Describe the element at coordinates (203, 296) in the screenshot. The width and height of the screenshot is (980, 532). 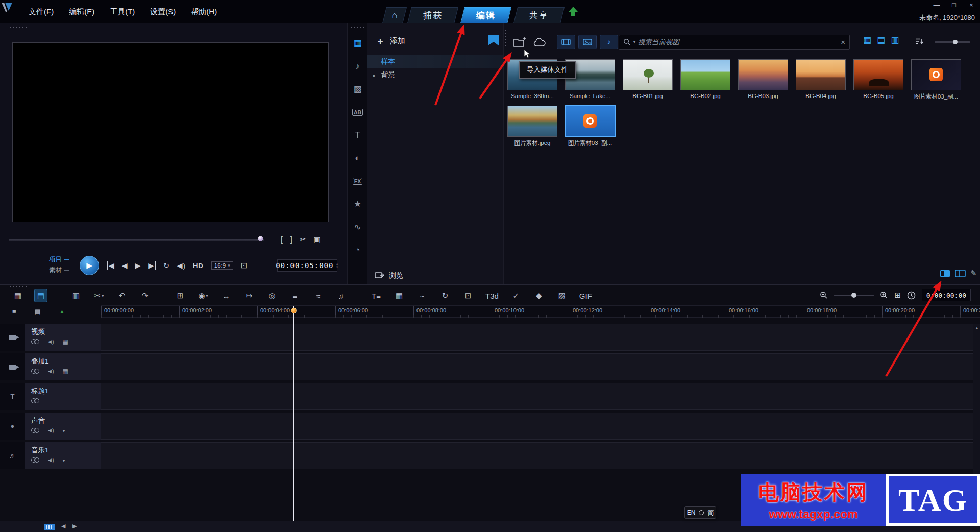
I see `record-capture-icon: ◉` at that location.